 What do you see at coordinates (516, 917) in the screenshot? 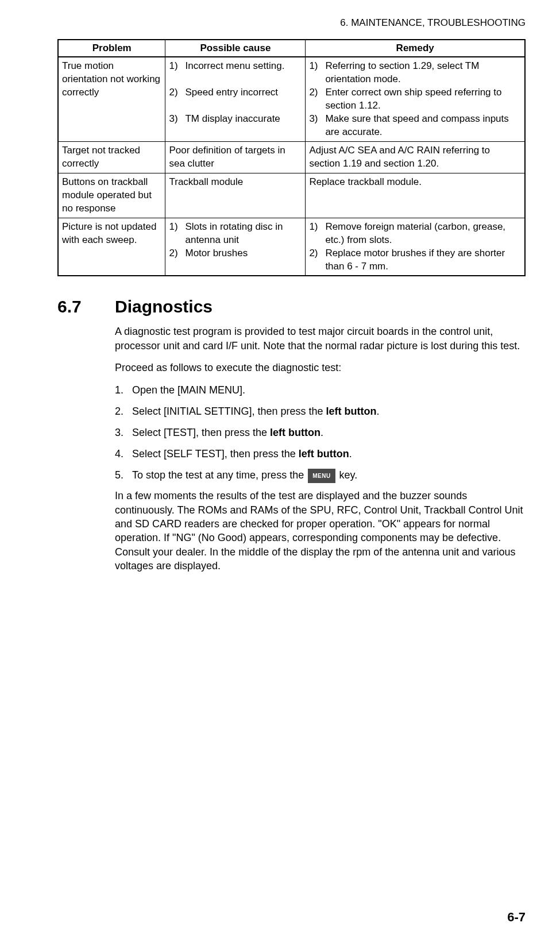
I see `page-number: 6-7` at bounding box center [516, 917].